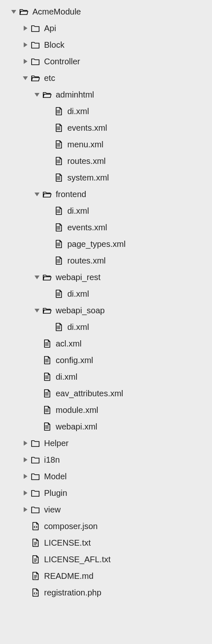 Image resolution: width=212 pixels, height=644 pixels. Describe the element at coordinates (106, 593) in the screenshot. I see `tree-item: registration.php` at that location.